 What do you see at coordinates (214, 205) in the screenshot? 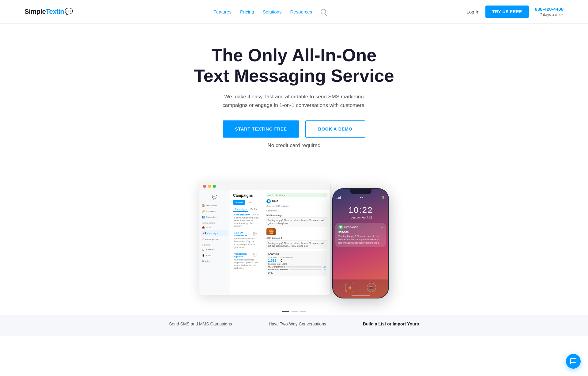
I see `sidebar-dashboard: 🏠Dashboard` at bounding box center [214, 205].